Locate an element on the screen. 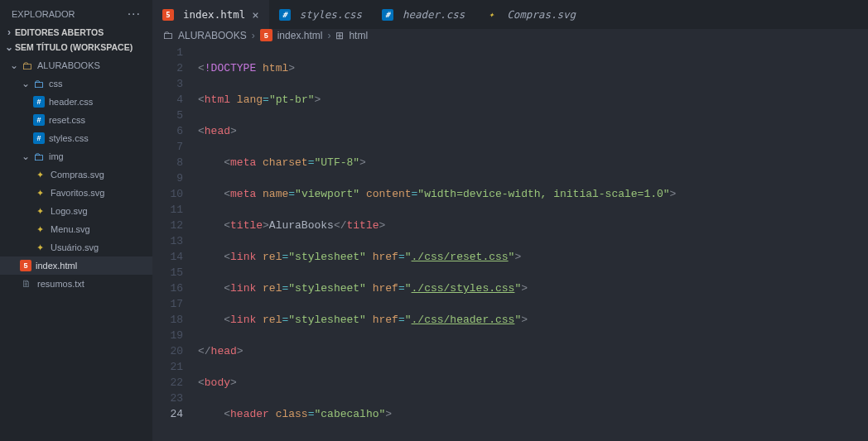  file-label: reset.css is located at coordinates (67, 120).